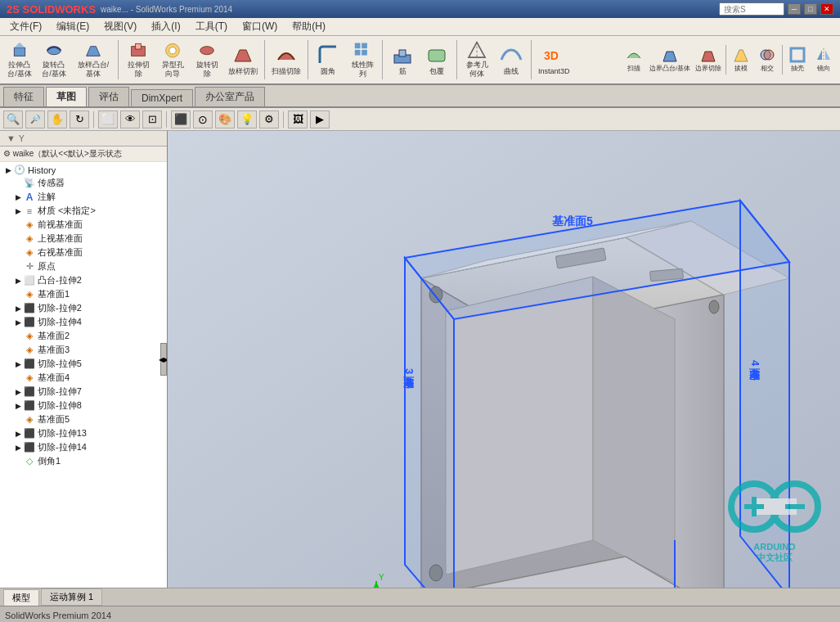 Image resolution: width=840 pixels, height=622 pixels. What do you see at coordinates (152, 119) in the screenshot?
I see `section-view-button: ⊡` at bounding box center [152, 119].